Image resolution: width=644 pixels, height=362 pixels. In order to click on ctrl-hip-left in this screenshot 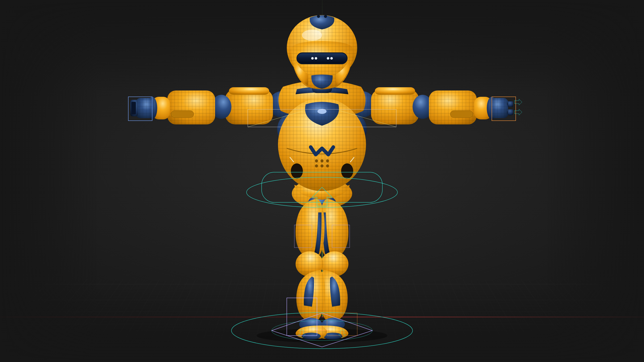, I will do `click(341, 236)`.